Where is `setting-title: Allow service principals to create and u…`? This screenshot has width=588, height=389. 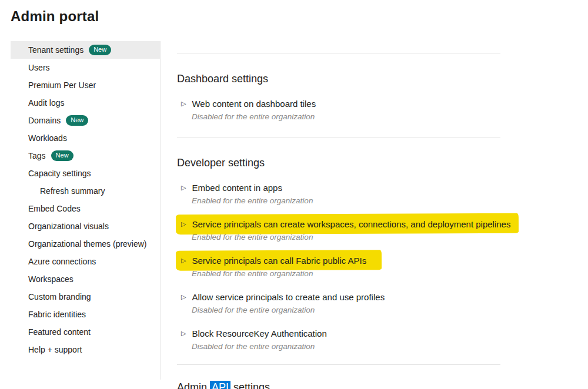 setting-title: Allow service principals to create and u… is located at coordinates (288, 297).